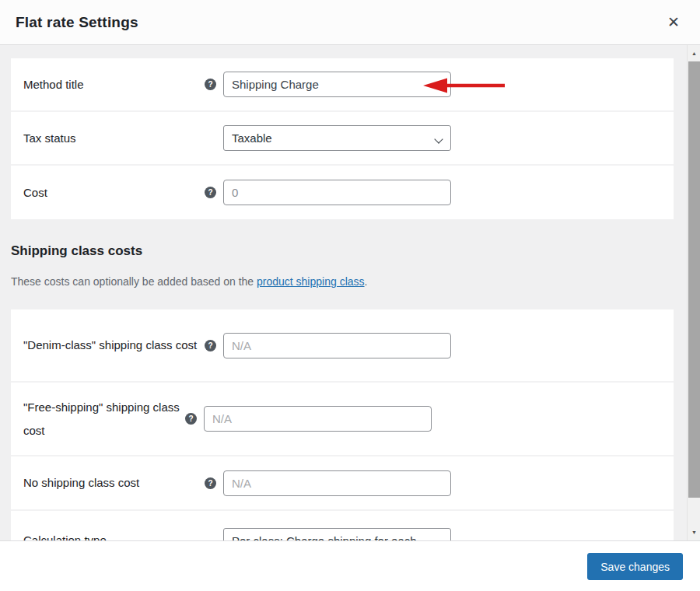 The image size is (700, 591). Describe the element at coordinates (338, 484) in the screenshot. I see `no-shipping-class-cost-input` at that location.